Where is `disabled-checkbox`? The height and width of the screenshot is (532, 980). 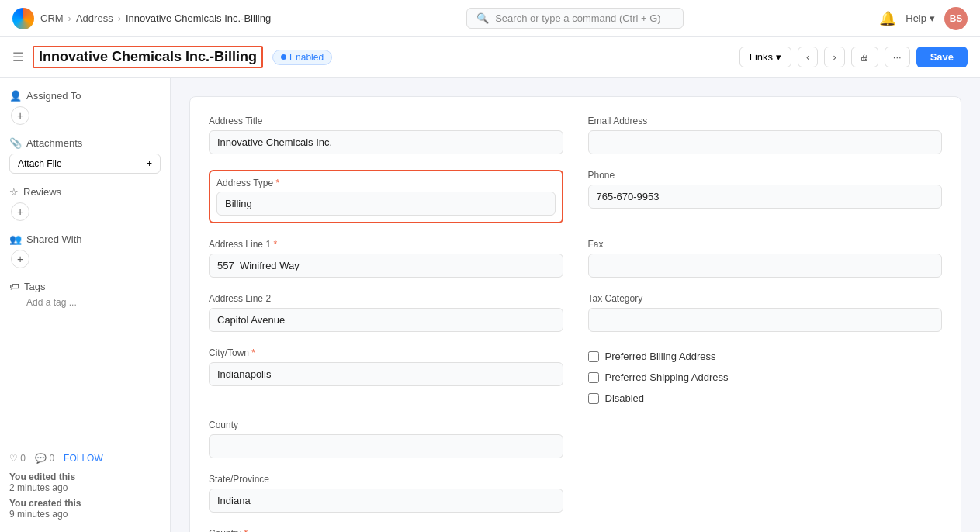
disabled-checkbox is located at coordinates (594, 399).